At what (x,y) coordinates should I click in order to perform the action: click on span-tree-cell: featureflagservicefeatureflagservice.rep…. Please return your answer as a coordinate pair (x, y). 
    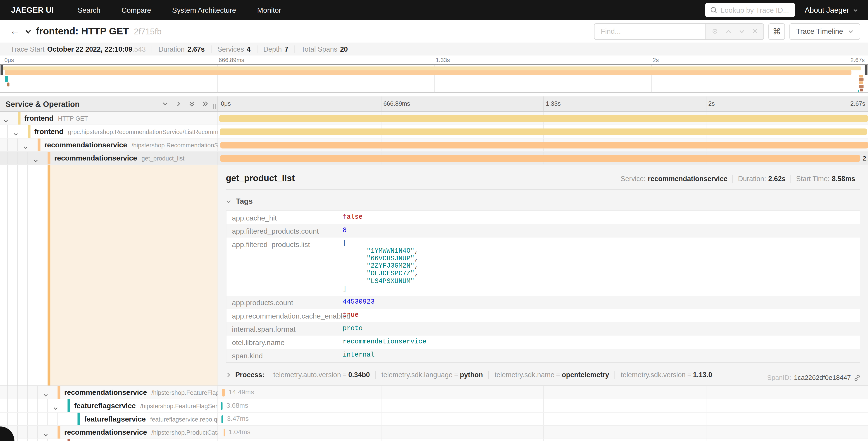
    Looking at the image, I should click on (109, 419).